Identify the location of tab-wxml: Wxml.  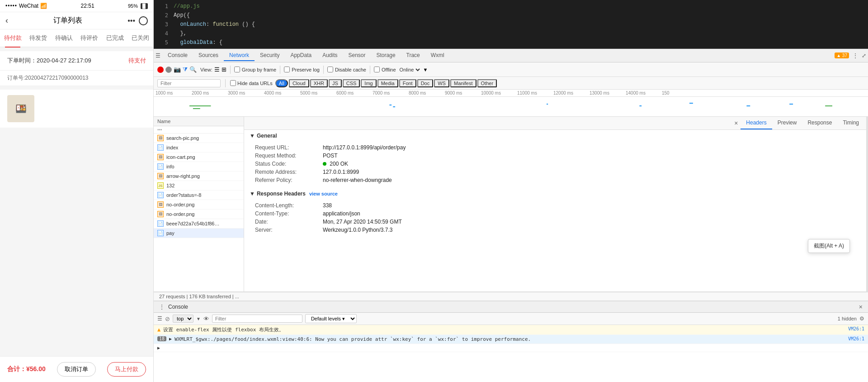
(438, 56).